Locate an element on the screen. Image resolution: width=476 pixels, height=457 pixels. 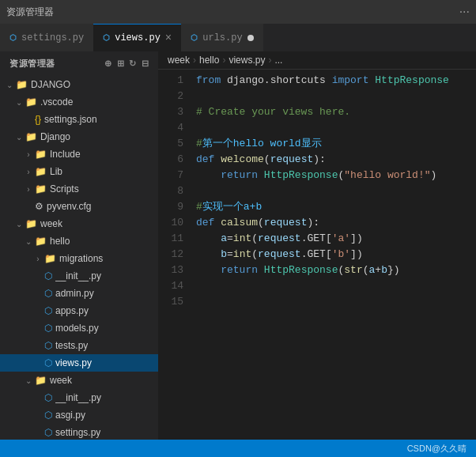
code-token: 第一个hello world显示 is located at coordinates (263, 144).